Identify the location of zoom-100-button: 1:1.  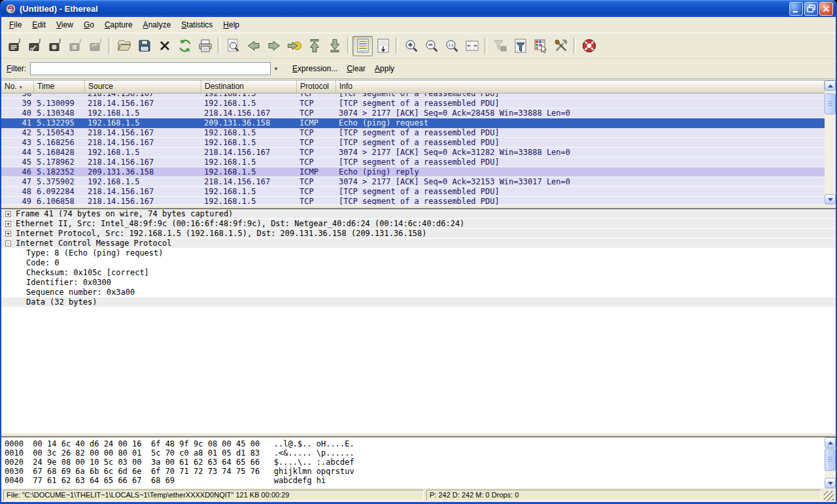
(451, 46).